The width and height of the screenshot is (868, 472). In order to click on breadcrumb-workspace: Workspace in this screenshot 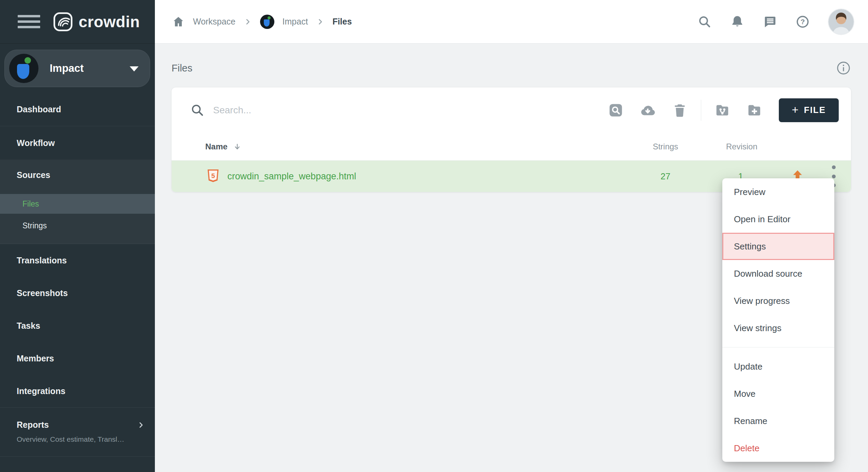, I will do `click(214, 22)`.